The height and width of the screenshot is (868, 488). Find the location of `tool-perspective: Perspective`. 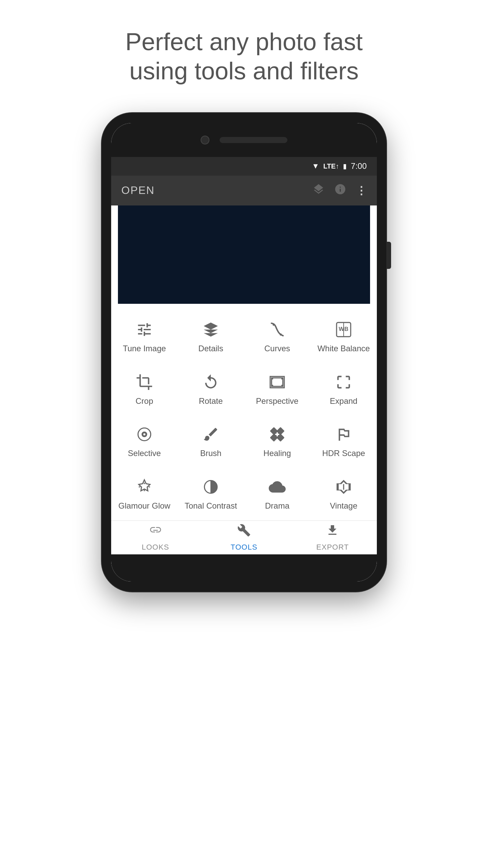

tool-perspective: Perspective is located at coordinates (277, 389).